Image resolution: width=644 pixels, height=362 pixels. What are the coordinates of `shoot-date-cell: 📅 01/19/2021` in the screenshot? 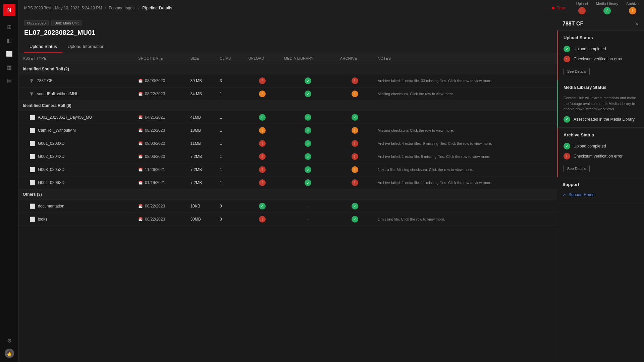 It's located at (160, 183).